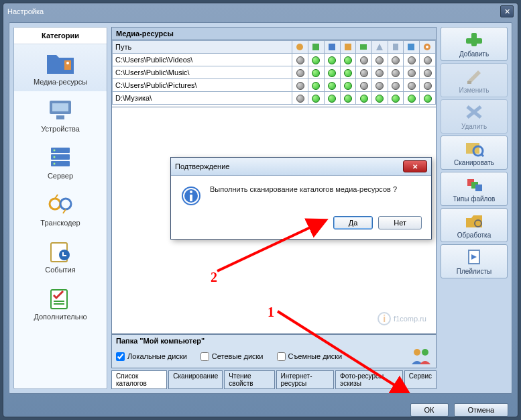 The width and height of the screenshot is (521, 420). What do you see at coordinates (274, 98) in the screenshot?
I see `table-row: D:\Музика\` at bounding box center [274, 98].